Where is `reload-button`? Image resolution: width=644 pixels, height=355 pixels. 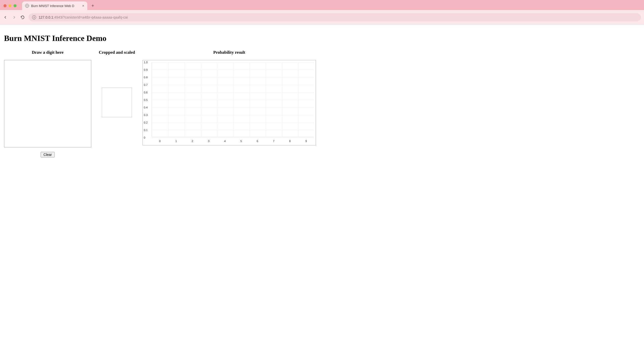
reload-button is located at coordinates (23, 17).